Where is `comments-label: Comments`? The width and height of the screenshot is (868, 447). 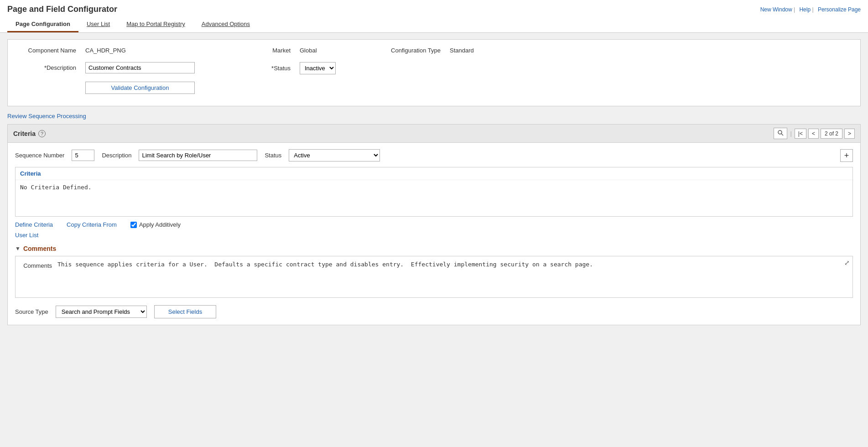
comments-label: Comments is located at coordinates (36, 265).